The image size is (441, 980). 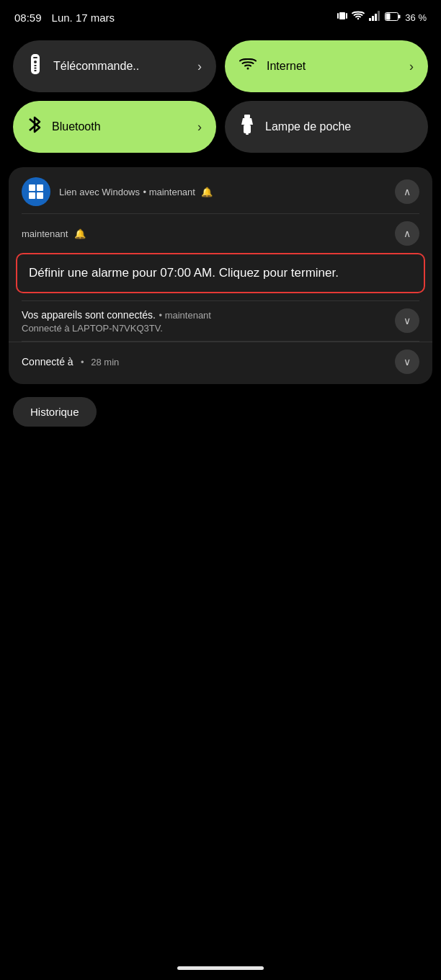 I want to click on tile-telecommande-chevron: ›, so click(x=200, y=66).